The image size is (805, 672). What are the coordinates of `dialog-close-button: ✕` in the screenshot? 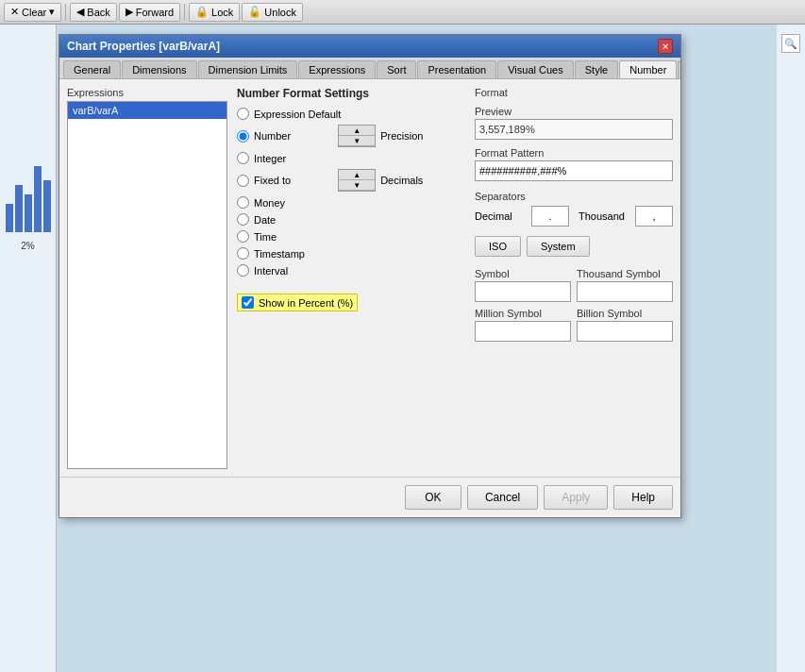 It's located at (665, 46).